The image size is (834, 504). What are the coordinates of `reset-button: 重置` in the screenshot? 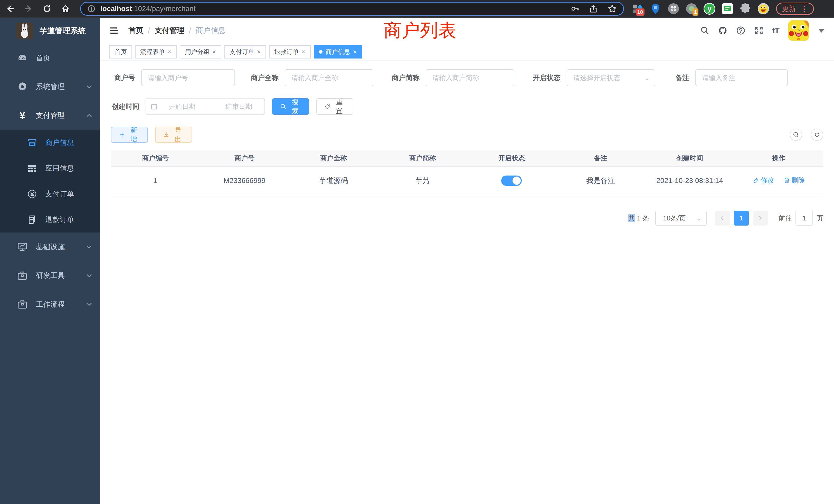 It's located at (335, 107).